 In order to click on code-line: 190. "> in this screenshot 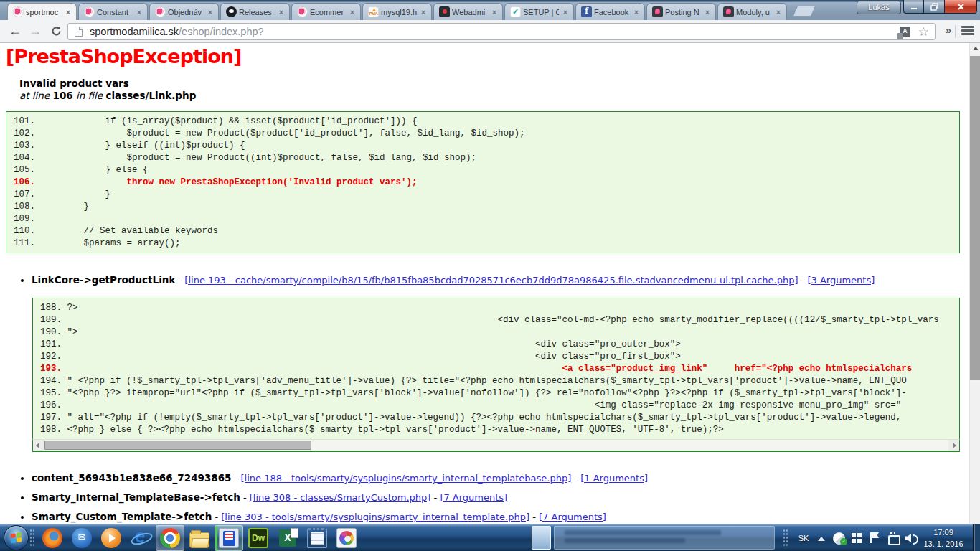, I will do `click(499, 333)`.